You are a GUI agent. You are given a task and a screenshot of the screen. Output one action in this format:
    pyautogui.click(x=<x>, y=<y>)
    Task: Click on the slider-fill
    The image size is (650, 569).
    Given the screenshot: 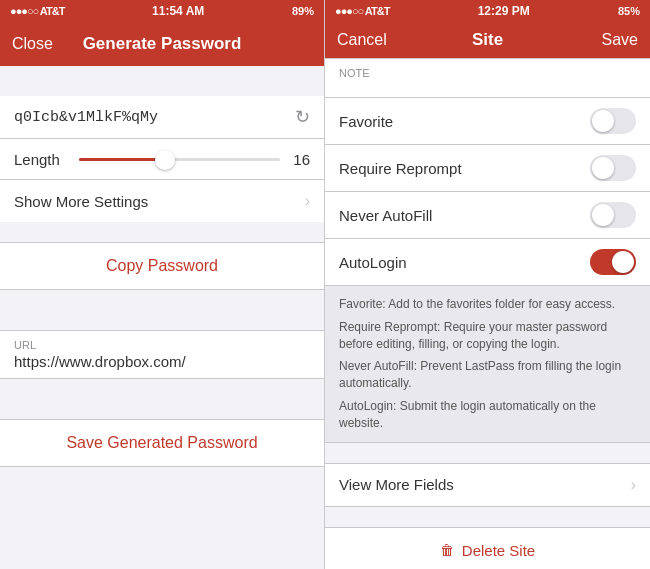 What is the action you would take?
    pyautogui.click(x=119, y=160)
    